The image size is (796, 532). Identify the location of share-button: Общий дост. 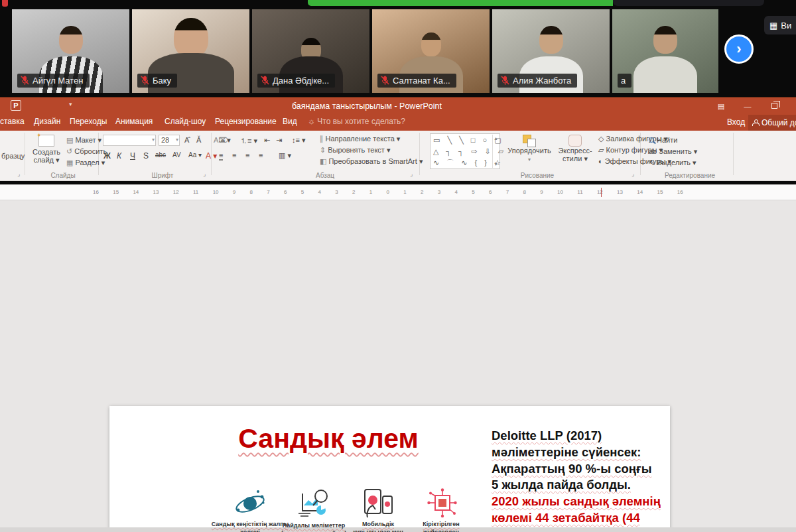
(772, 123).